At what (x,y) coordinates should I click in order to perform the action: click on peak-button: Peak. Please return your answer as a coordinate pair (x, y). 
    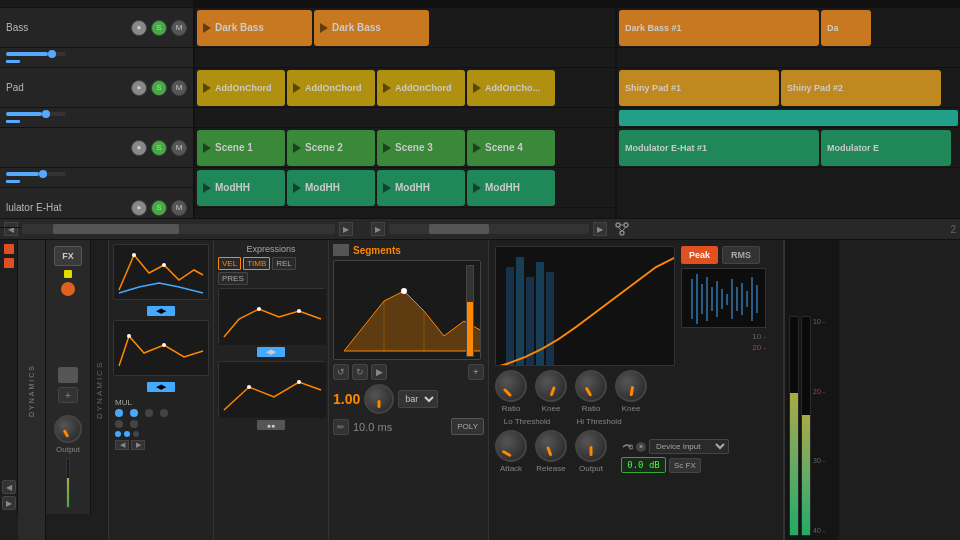
    Looking at the image, I should click on (700, 255).